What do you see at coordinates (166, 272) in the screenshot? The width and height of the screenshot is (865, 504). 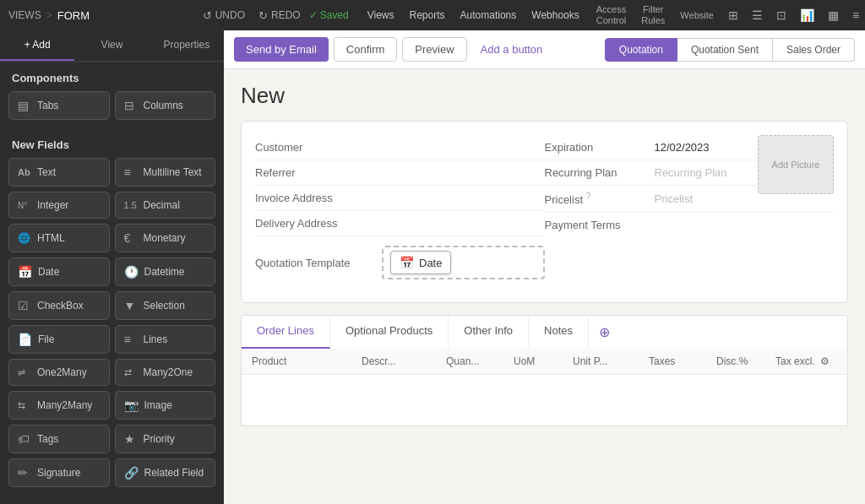 I see `datetime-field: 🕐 Datetime` at bounding box center [166, 272].